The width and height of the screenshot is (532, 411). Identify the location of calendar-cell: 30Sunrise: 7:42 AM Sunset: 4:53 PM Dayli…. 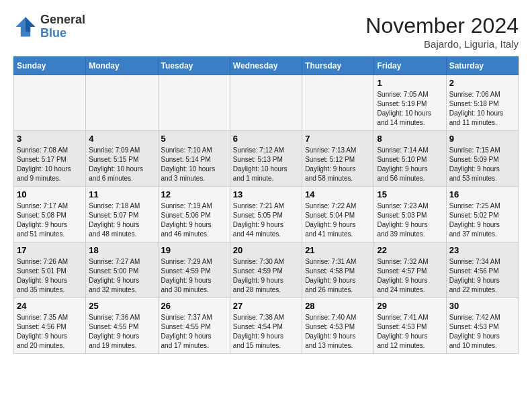
(482, 326).